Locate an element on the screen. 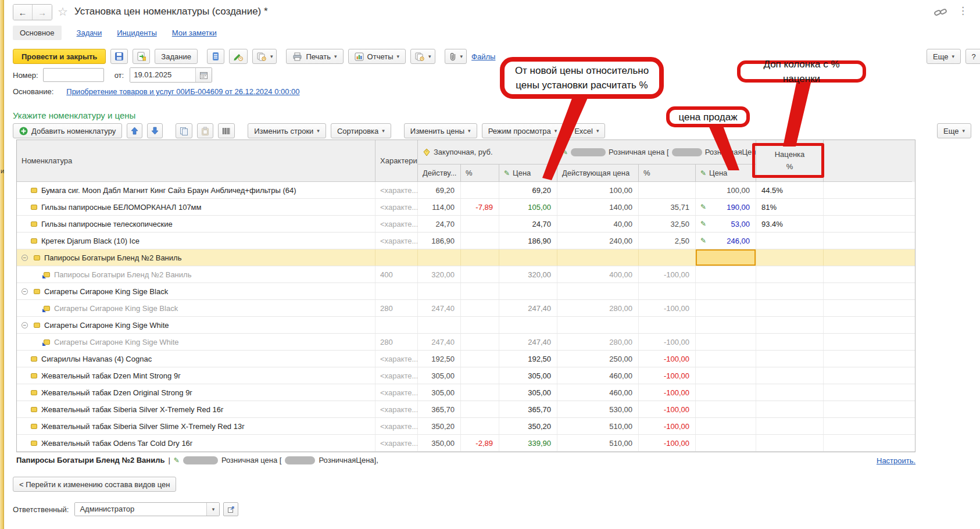 The width and height of the screenshot is (980, 529). col-purchase-pct: % is located at coordinates (480, 173).